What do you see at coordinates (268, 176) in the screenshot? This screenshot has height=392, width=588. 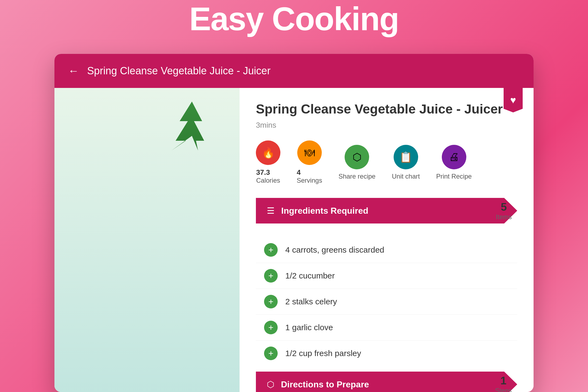 I see `calories-sublabel: 37.3 Calories` at bounding box center [268, 176].